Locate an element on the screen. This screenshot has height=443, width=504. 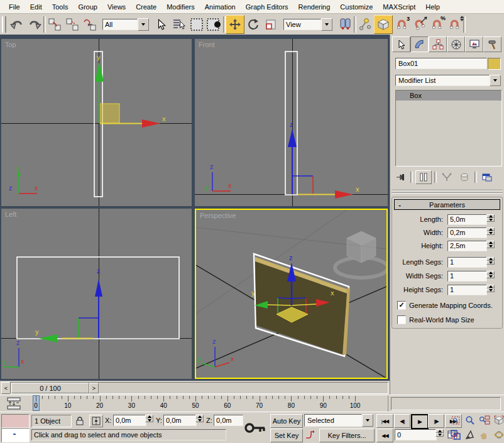
track-bar-ruler: 0102030405060708090100 is located at coordinates (195, 403).